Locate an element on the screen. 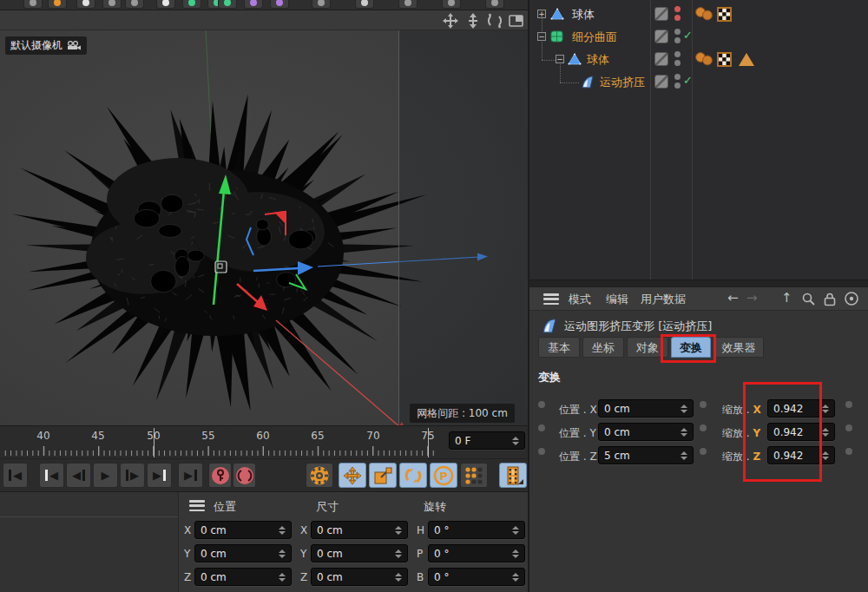 The image size is (868, 592). autokey-button is located at coordinates (245, 476).